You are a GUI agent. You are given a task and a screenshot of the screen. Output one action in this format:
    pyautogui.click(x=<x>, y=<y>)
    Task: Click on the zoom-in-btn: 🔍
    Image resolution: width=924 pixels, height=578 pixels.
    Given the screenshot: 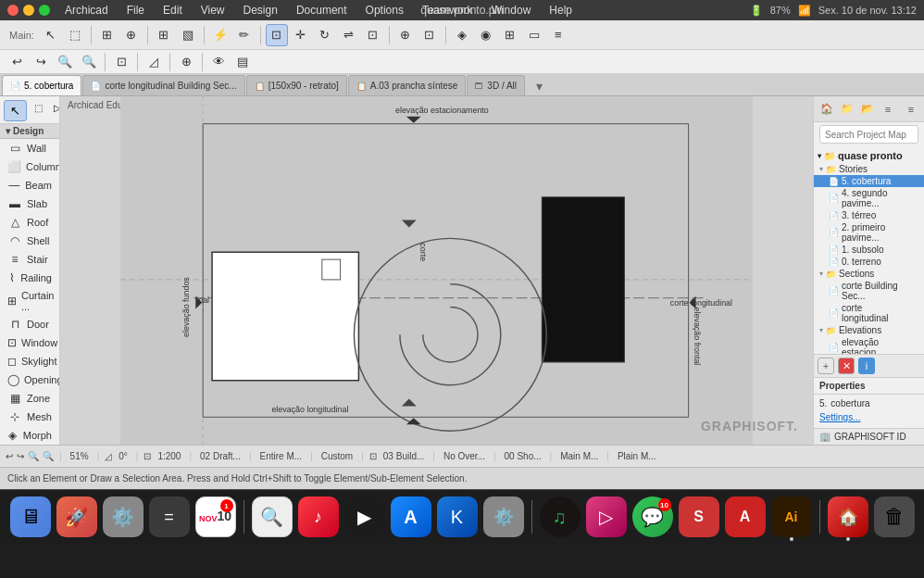 What is the action you would take?
    pyautogui.click(x=89, y=62)
    